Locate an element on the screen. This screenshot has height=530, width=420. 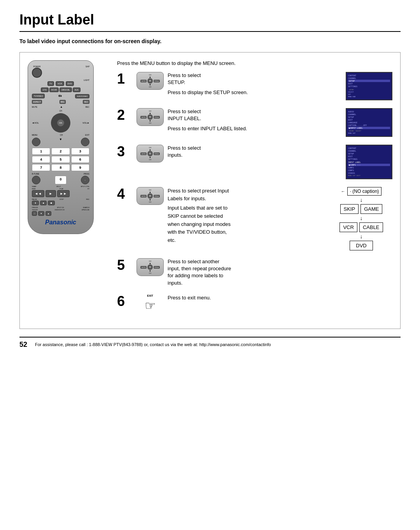
footer-text: For assistance, please call : 1-888-VIEW… is located at coordinates (153, 345).